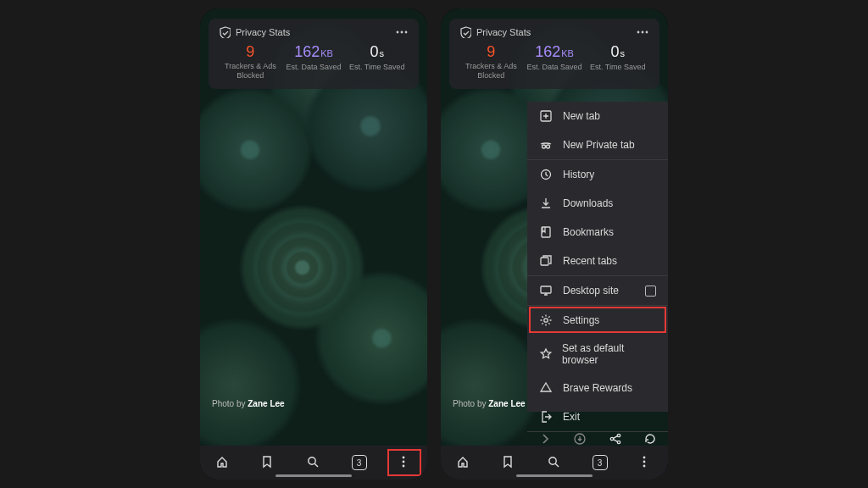  Describe the element at coordinates (598, 290) in the screenshot. I see `menu-item-desktop-site: Desktop site` at that location.